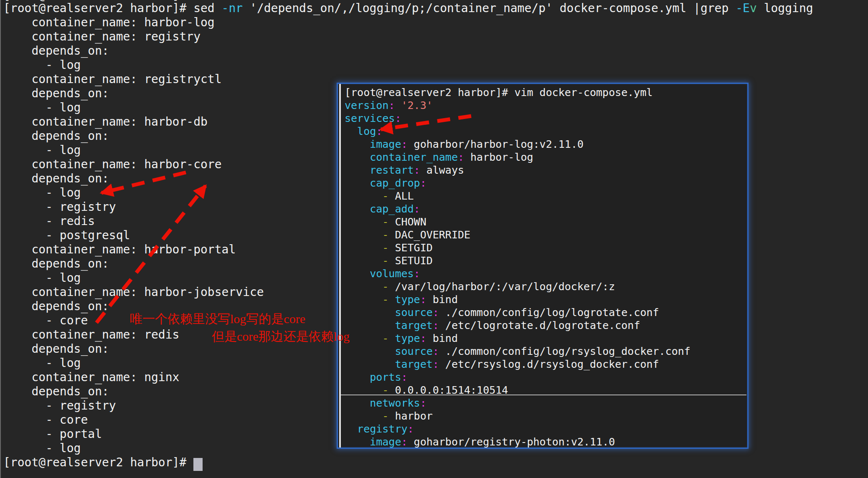  What do you see at coordinates (546, 274) in the screenshot?
I see `terminal-line: volumes:` at bounding box center [546, 274].